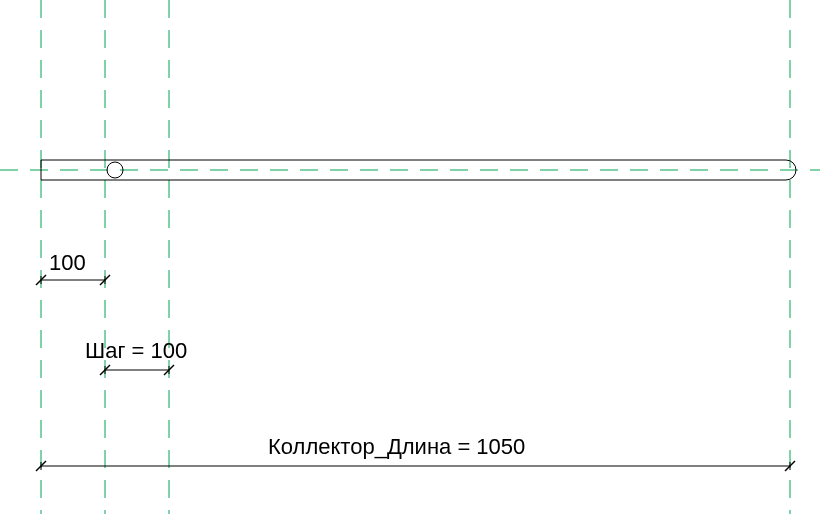 The image size is (820, 514). What do you see at coordinates (396, 446) in the screenshot?
I see `dimension-length-label: Коллектор_Длина = 1050` at bounding box center [396, 446].